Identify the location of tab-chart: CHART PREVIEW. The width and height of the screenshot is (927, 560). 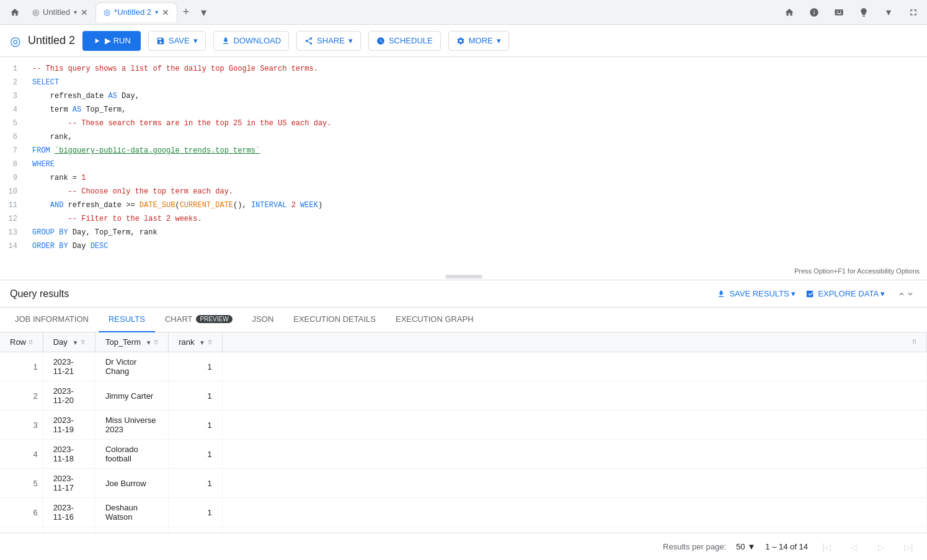
(198, 320).